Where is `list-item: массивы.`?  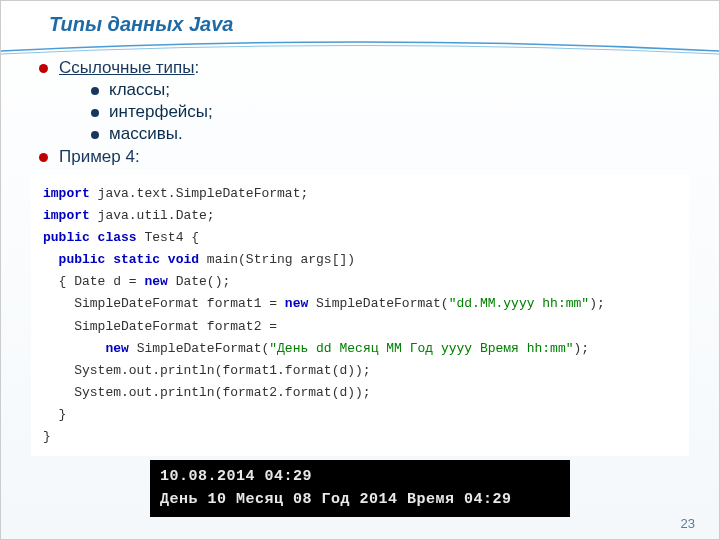
list-item: массивы. is located at coordinates (388, 134).